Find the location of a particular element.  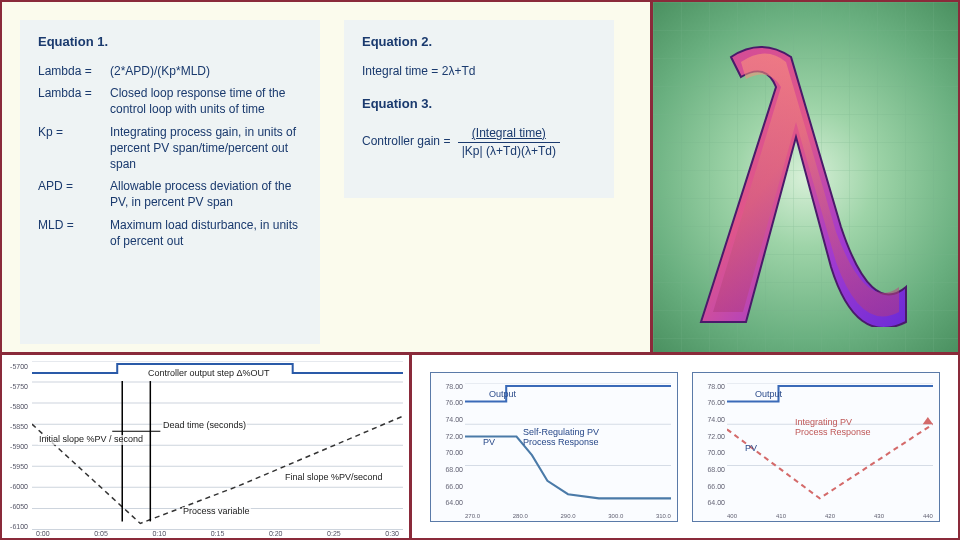

mini1-title: Self-Regulating PV Process Response is located at coordinates (561, 437).